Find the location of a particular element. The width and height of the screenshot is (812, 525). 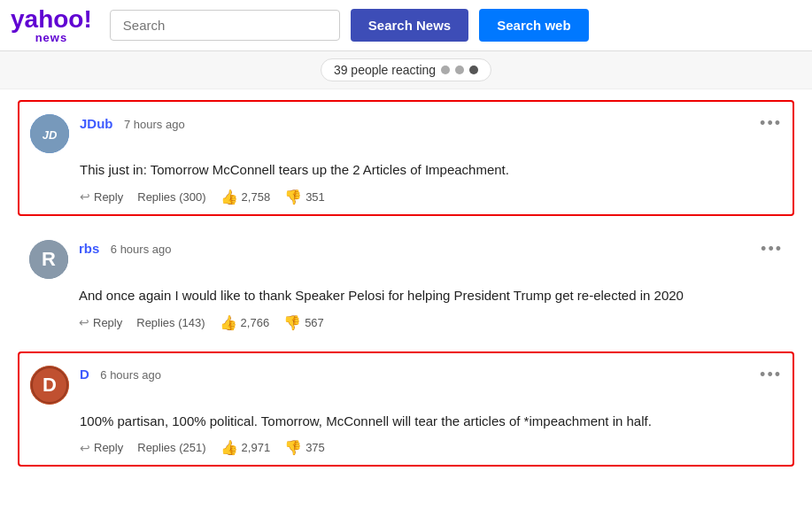

comment-actions: ↩ Reply Replies (251) 👍 2,971 👎 375 is located at coordinates (430, 448).